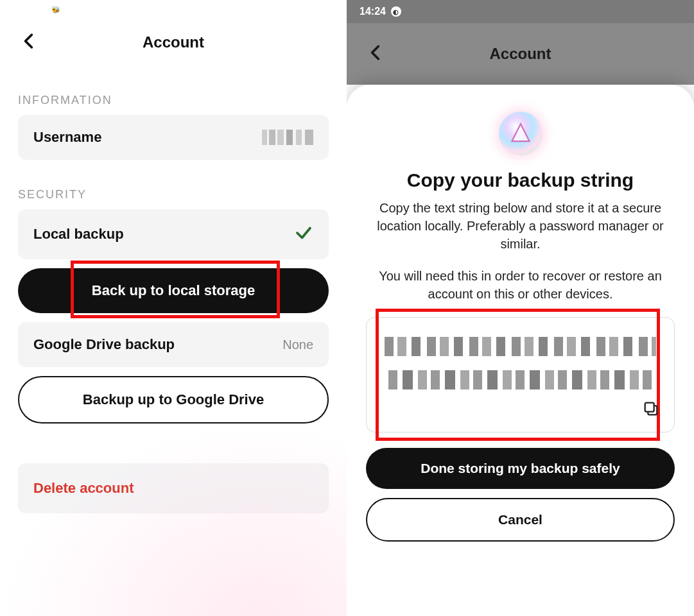  I want to click on username-value-redacted, so click(288, 137).